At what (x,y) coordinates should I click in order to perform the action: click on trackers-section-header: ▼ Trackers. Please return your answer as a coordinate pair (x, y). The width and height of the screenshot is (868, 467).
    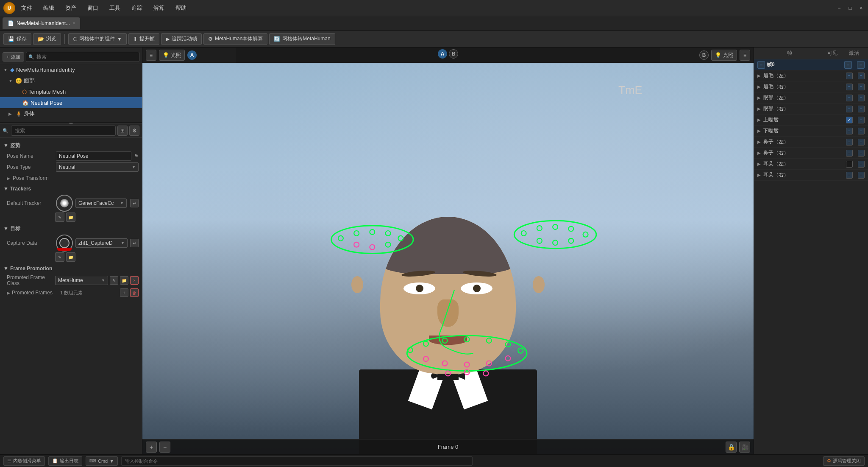
    Looking at the image, I should click on (71, 189).